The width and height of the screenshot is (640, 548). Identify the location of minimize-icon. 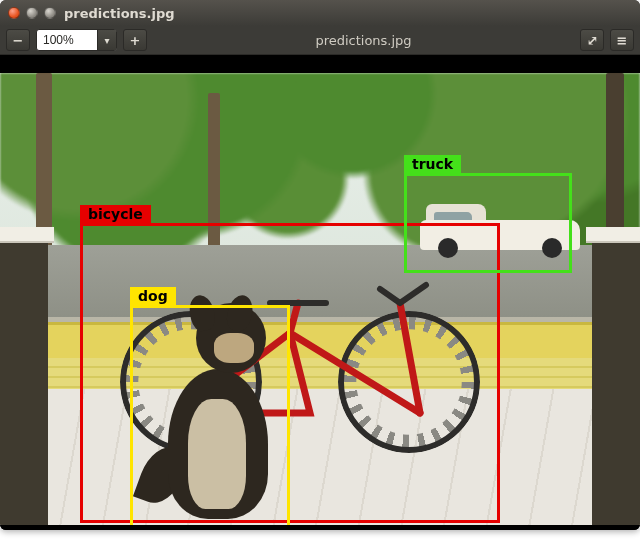
(32, 13).